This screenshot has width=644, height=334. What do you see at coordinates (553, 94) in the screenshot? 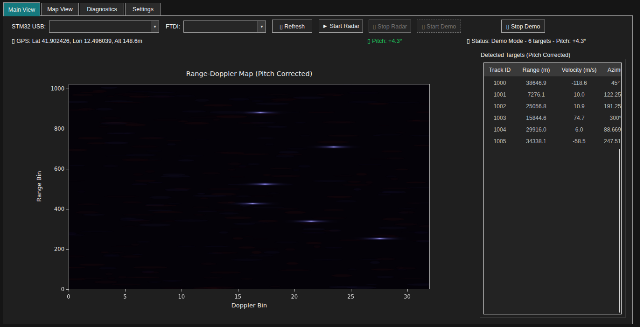
I see `table-row: 10017276.110.0122.2510` at bounding box center [553, 94].